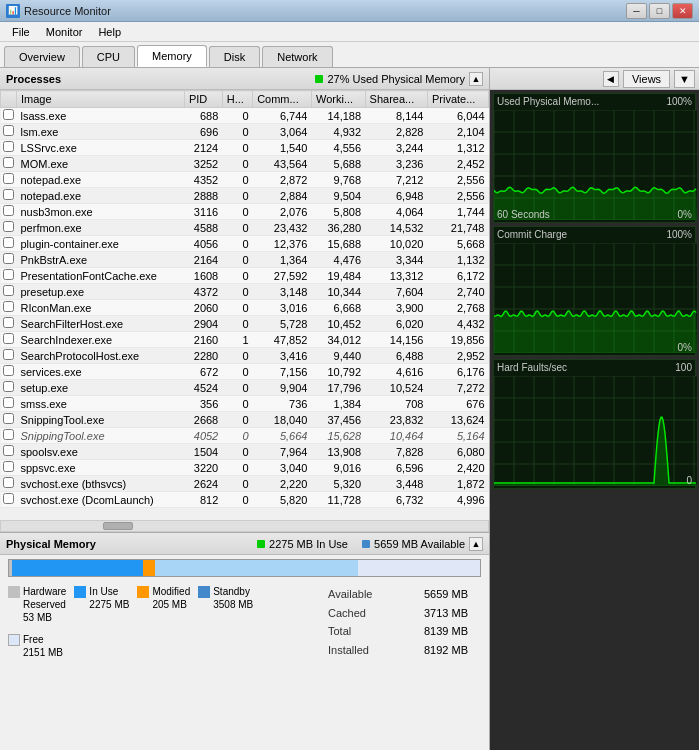 This screenshot has height=750, width=699. I want to click on scrollbar-thumb, so click(118, 526).